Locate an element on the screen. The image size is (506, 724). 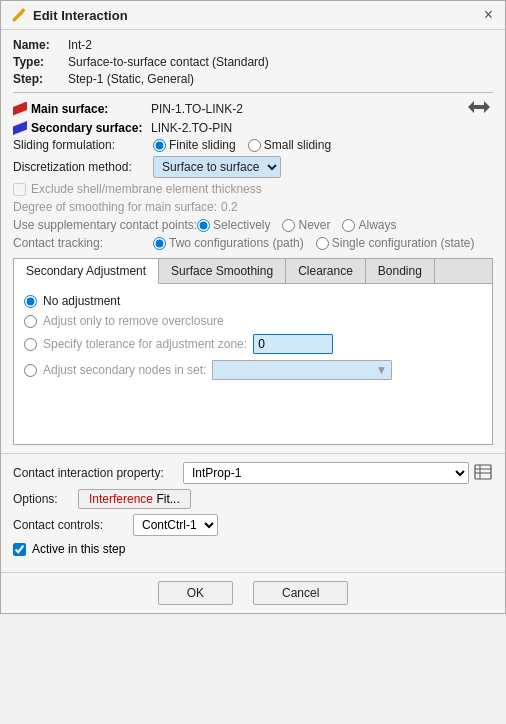
never-radio is located at coordinates (288, 226).